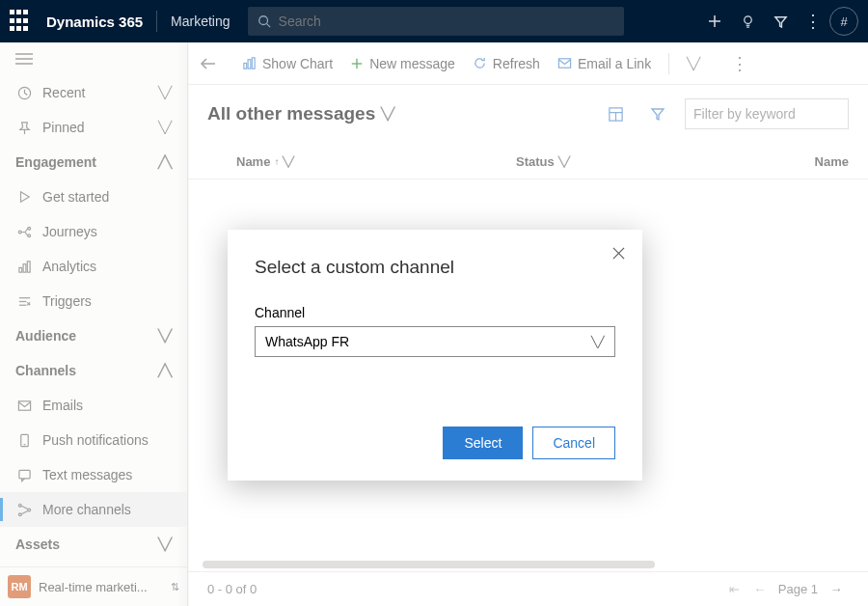  Describe the element at coordinates (435, 313) in the screenshot. I see `channel-field-label: Channel` at that location.